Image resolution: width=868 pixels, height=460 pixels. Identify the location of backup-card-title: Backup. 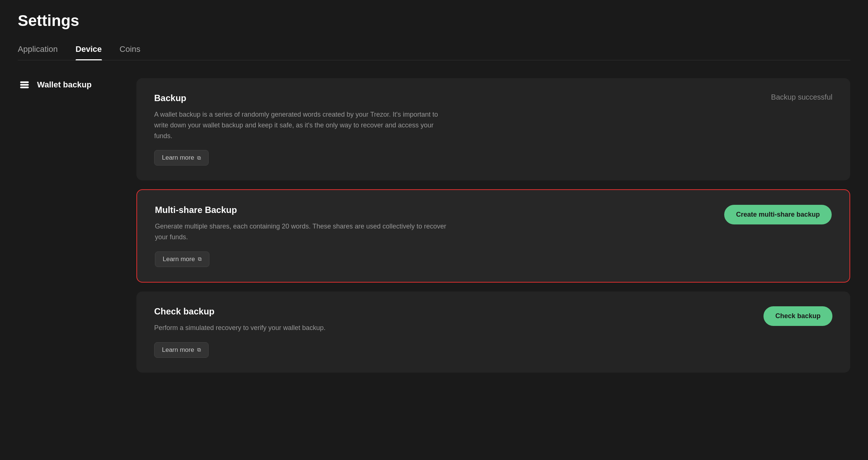
(302, 98).